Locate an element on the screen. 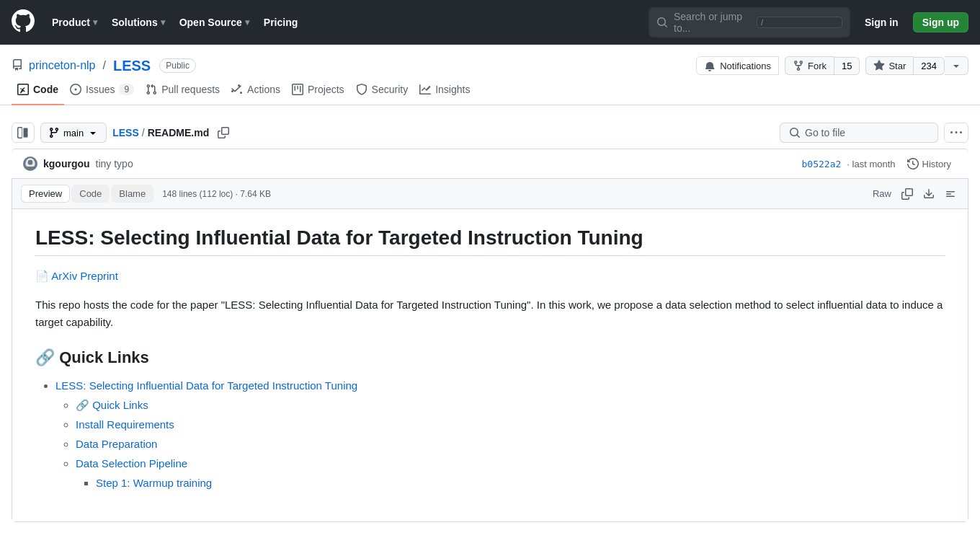  sign-in-button: Sign in is located at coordinates (882, 22).